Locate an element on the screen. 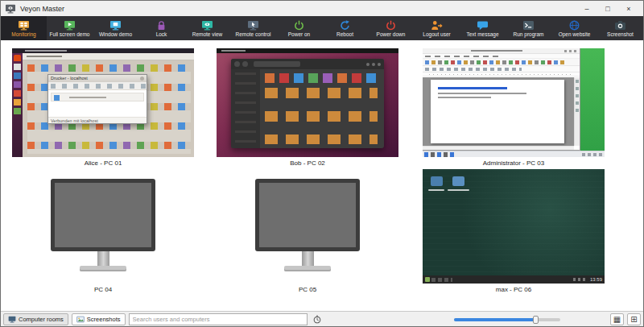  dialog-close-icon is located at coordinates (142, 79).